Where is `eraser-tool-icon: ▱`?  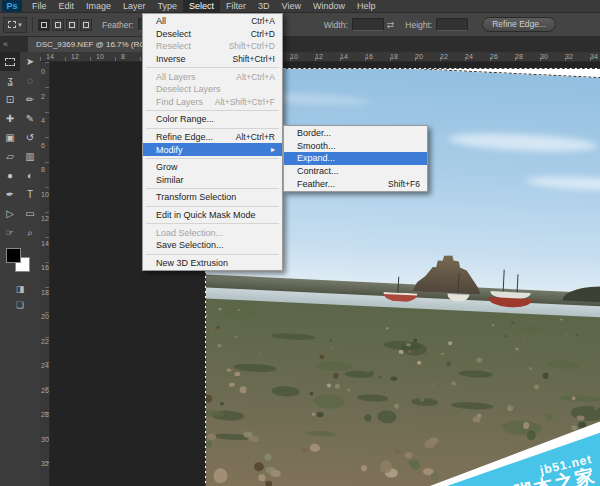
eraser-tool-icon: ▱ is located at coordinates (10, 156).